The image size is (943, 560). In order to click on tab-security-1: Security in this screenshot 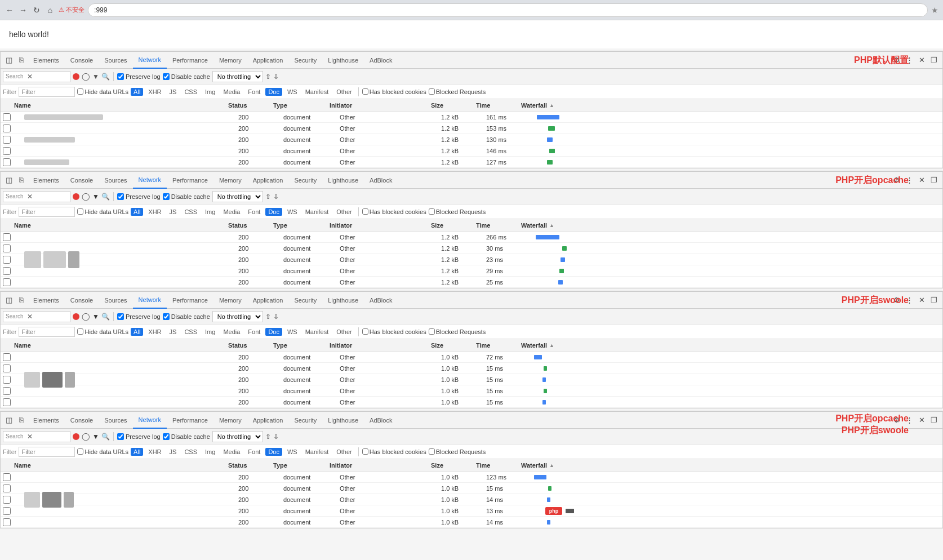, I will do `click(305, 60)`.